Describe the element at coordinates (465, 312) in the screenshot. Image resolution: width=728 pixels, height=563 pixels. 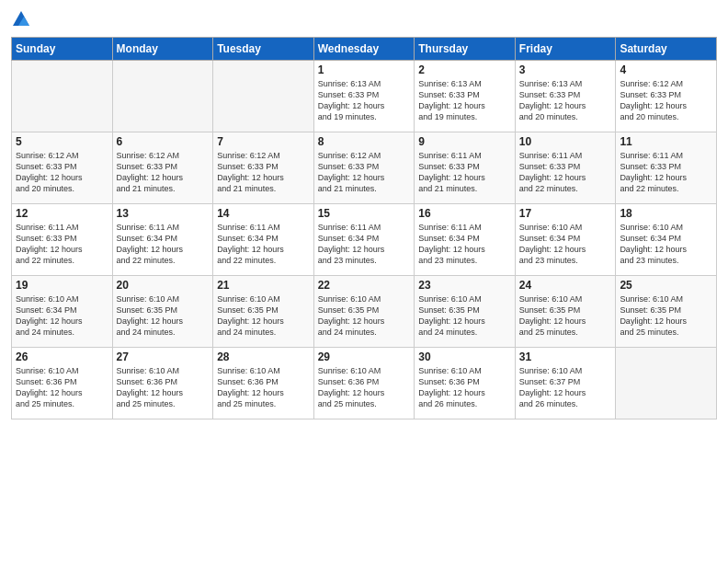
I see `calendar-cell: 23Sunrise: 6:10 AM Sunset: 6:35 PM Dayli…` at that location.